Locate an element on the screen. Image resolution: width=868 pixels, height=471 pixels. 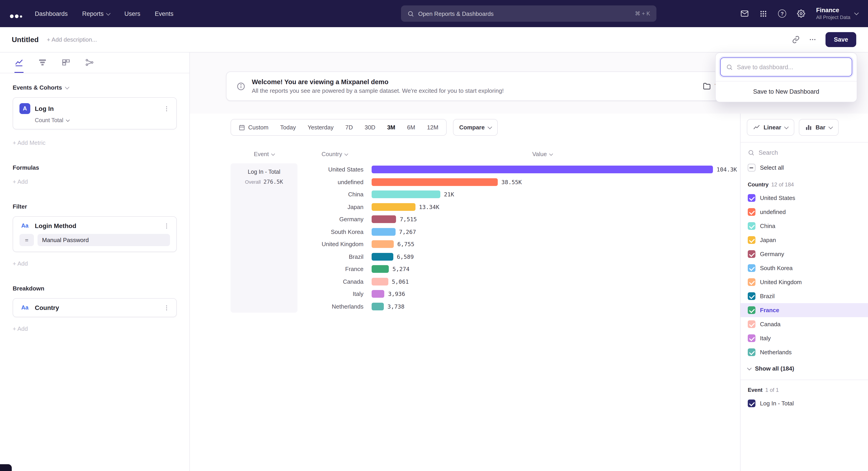
aggregation-selector: Count Total is located at coordinates (102, 120).